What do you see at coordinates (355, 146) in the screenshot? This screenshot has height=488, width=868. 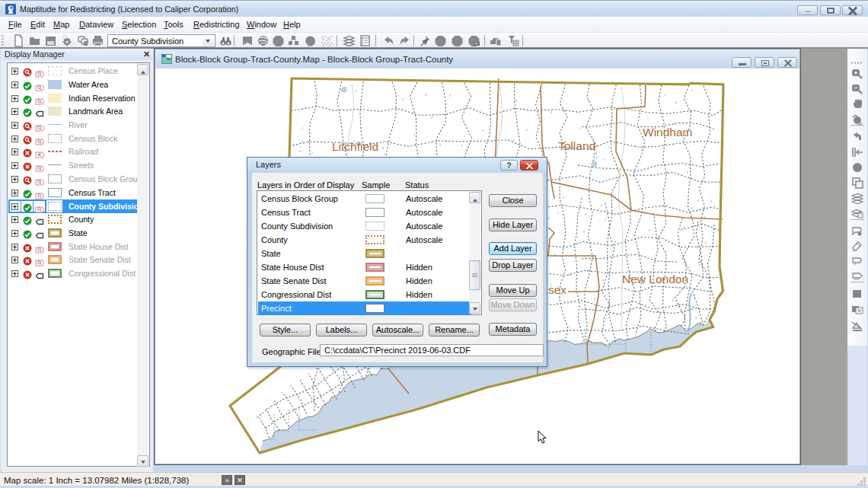 I see `svg-text: Litchfield` at bounding box center [355, 146].